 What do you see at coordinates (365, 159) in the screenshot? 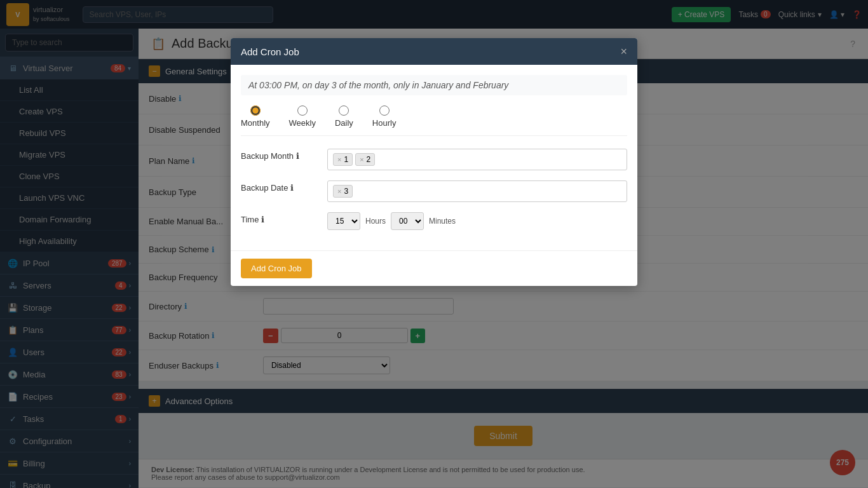
I see `backup-month-tag-2: × 2` at bounding box center [365, 159].